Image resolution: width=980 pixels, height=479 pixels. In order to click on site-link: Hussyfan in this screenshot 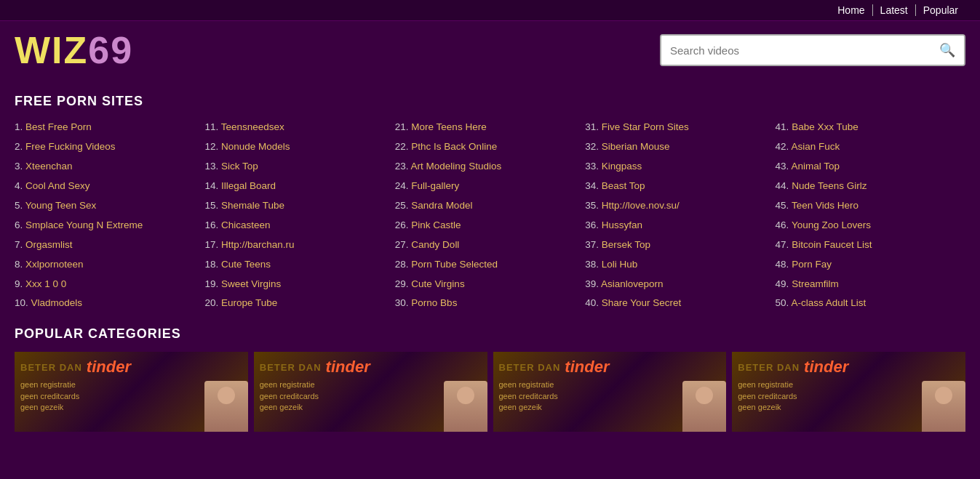, I will do `click(622, 225)`.